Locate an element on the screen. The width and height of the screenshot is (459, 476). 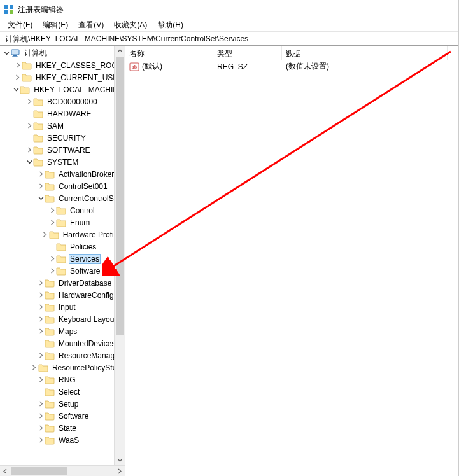
menu-help: 帮助(H) is located at coordinates (171, 25).